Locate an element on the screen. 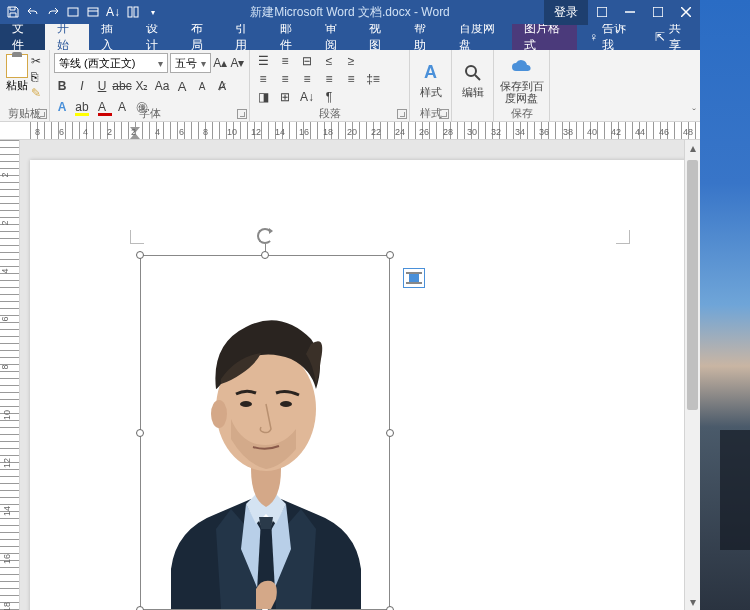 The height and width of the screenshot is (610, 750). qat-dropdown-icon: ▾ is located at coordinates (153, 12).